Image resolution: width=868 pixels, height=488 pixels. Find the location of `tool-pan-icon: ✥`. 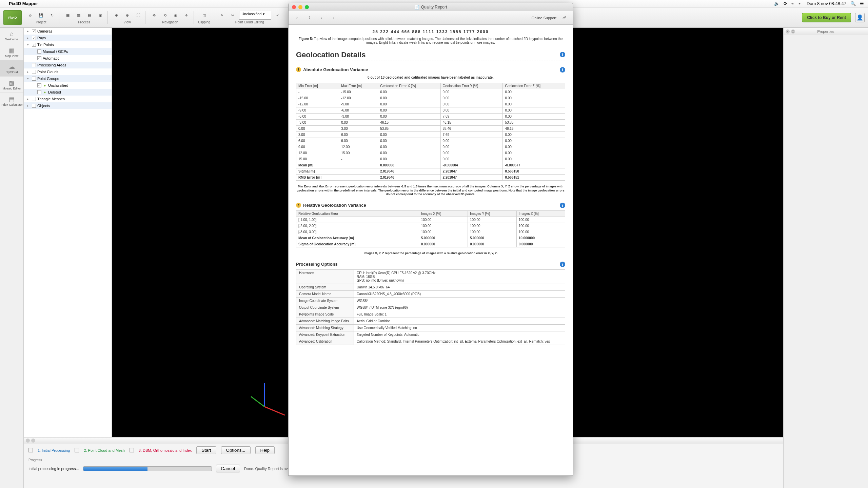

tool-pan-icon: ✥ is located at coordinates (154, 15).